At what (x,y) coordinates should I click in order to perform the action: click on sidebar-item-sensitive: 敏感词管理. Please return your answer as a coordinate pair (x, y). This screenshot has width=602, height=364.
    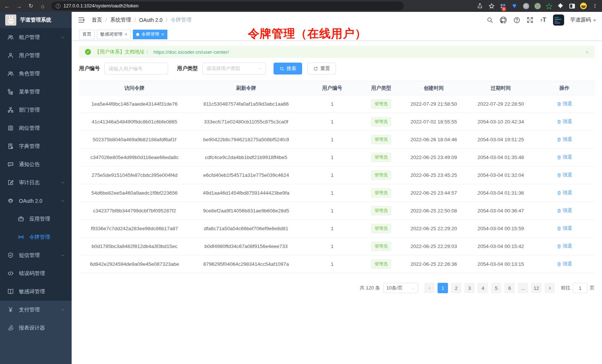
    Looking at the image, I should click on (36, 291).